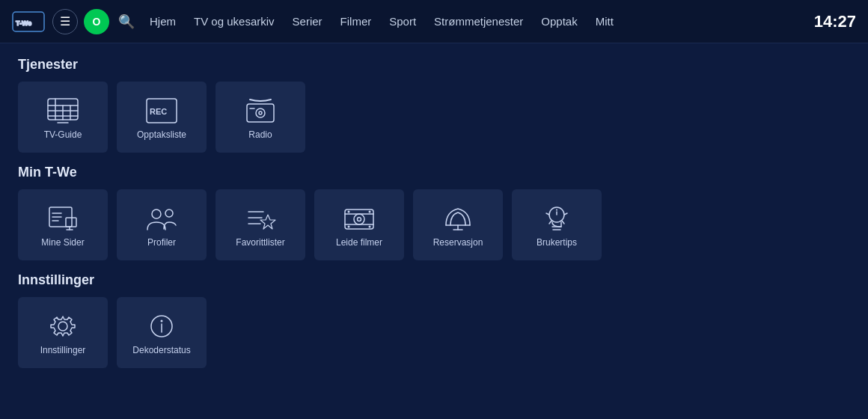  I want to click on navbar: T-We ☰ O 🔍 Hjem TV og ukesarkiv Serier F…, so click(434, 22).